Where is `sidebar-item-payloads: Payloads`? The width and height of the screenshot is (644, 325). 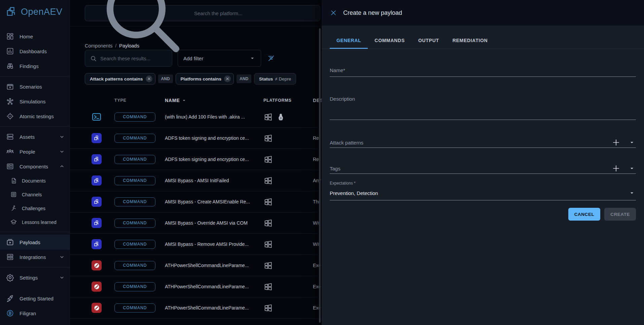 sidebar-item-payloads: Payloads is located at coordinates (35, 242).